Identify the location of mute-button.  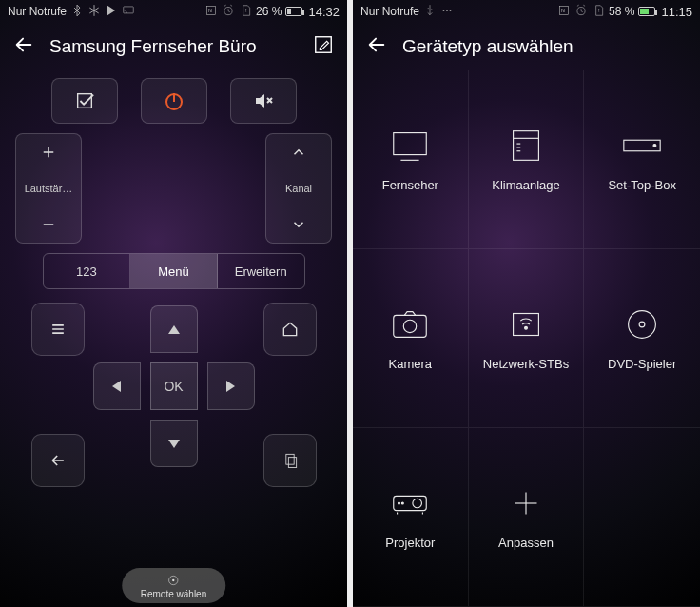
(263, 101).